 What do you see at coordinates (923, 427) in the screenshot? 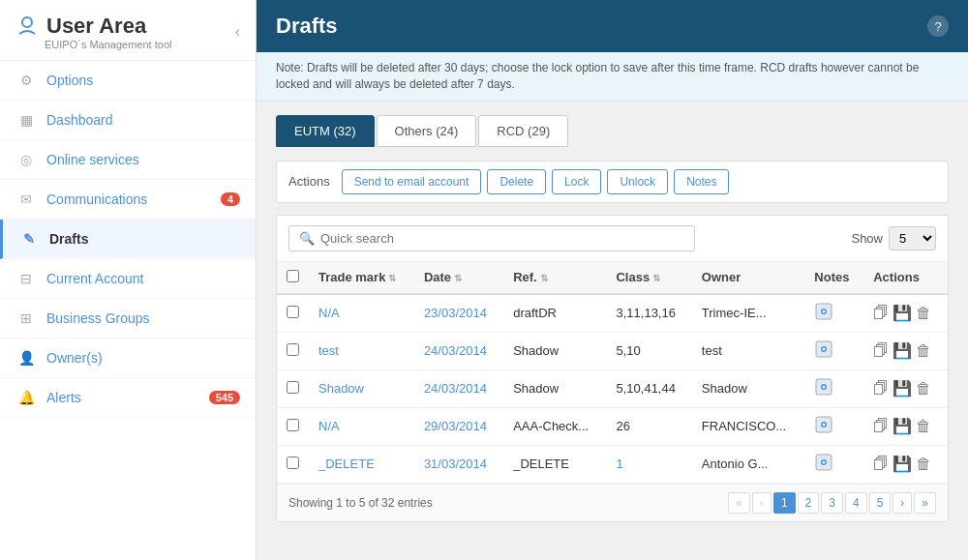
I see `delete-icon-3: 🗑` at bounding box center [923, 427].